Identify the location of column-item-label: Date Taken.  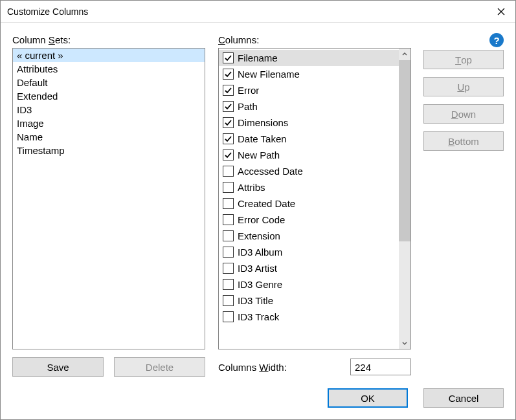
(262, 138).